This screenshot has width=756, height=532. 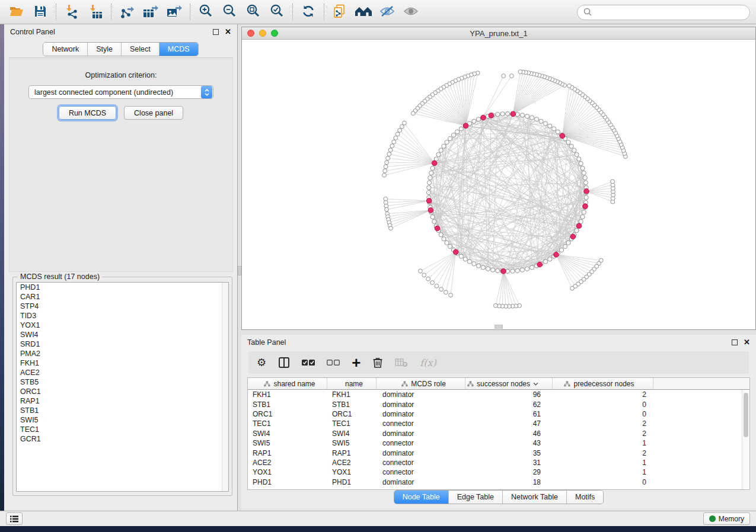 What do you see at coordinates (746, 415) in the screenshot?
I see `table-scrollbar-thumb` at bounding box center [746, 415].